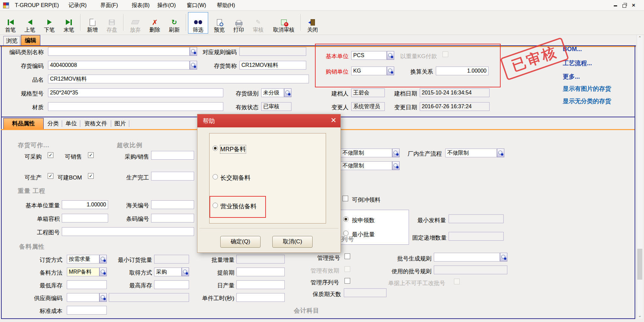 The image size is (644, 322). Describe the element at coordinates (624, 5) in the screenshot. I see `window-restore-icon` at that location.